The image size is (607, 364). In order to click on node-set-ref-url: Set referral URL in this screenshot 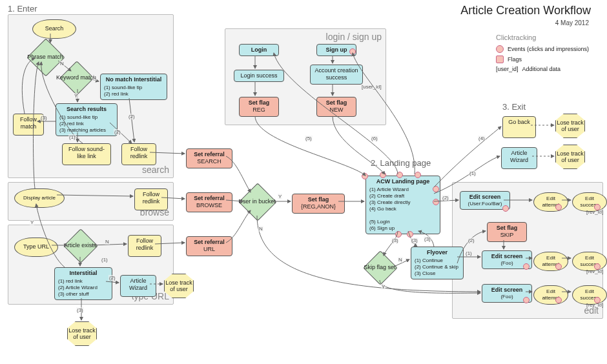, I will do `click(209, 247)`.